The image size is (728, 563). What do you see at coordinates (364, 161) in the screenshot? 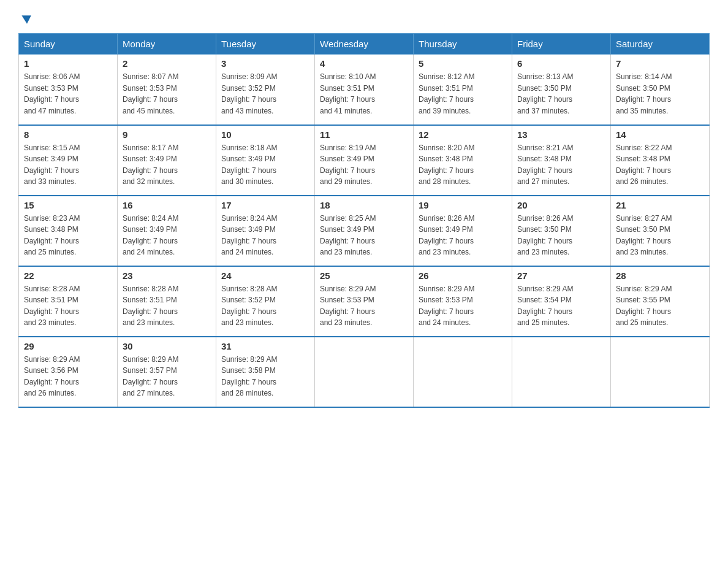
I see `calendar-cell: 11 Sunrise: 8:19 AMSunset: 3:49 PMDaylig…` at bounding box center [364, 161].